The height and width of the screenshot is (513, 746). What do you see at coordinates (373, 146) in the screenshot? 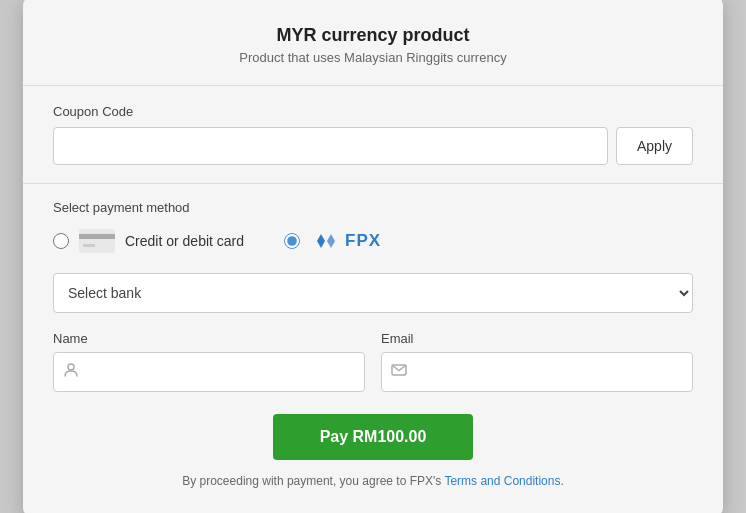
I see `coupon-row: Apply` at bounding box center [373, 146].